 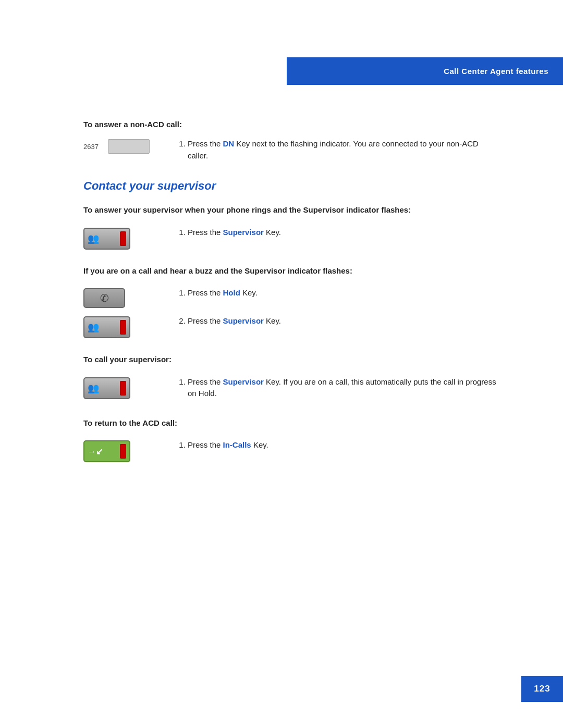 What do you see at coordinates (107, 239) in the screenshot?
I see `supervisor-key-icon: 👥` at bounding box center [107, 239].